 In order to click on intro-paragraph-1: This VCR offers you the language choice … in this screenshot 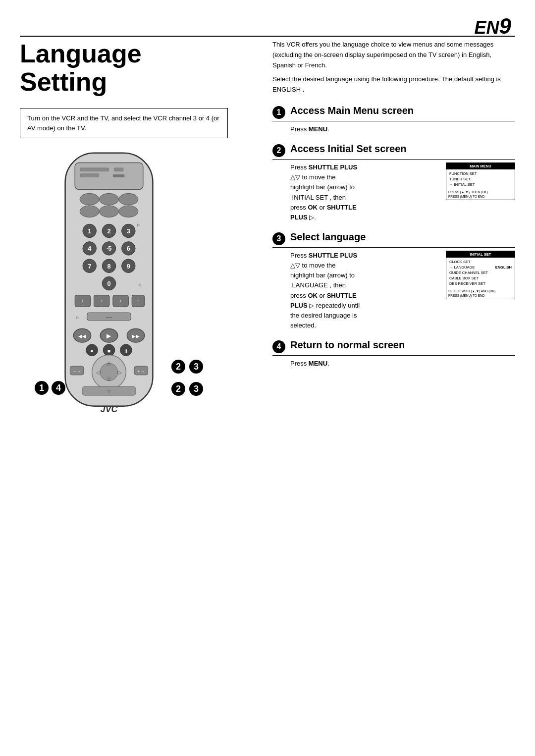, I will do `click(394, 55)`.